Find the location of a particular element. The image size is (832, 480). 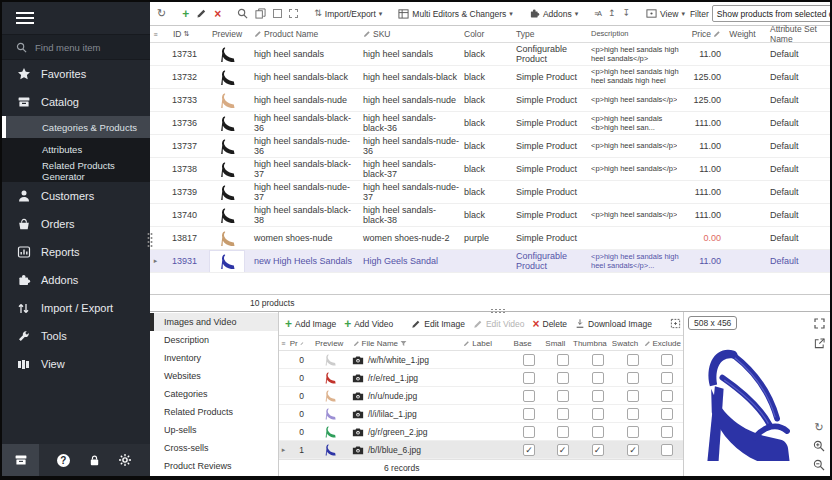

column-header-color: Color is located at coordinates (488, 34).